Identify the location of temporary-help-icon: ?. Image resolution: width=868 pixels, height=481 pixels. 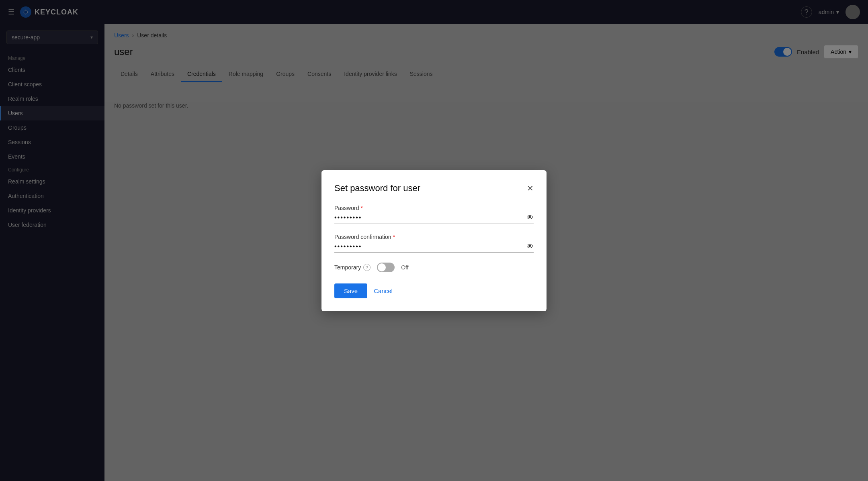
(367, 267).